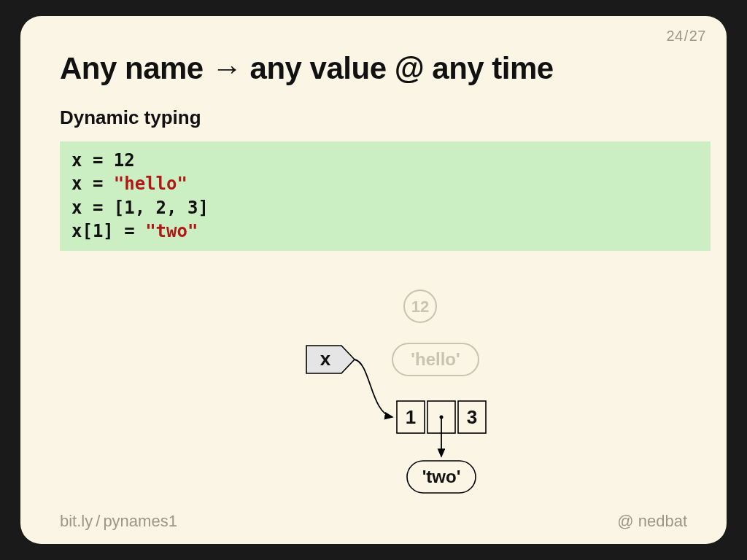  What do you see at coordinates (306, 69) in the screenshot?
I see `slide-title: Any name → any value @ any time` at bounding box center [306, 69].